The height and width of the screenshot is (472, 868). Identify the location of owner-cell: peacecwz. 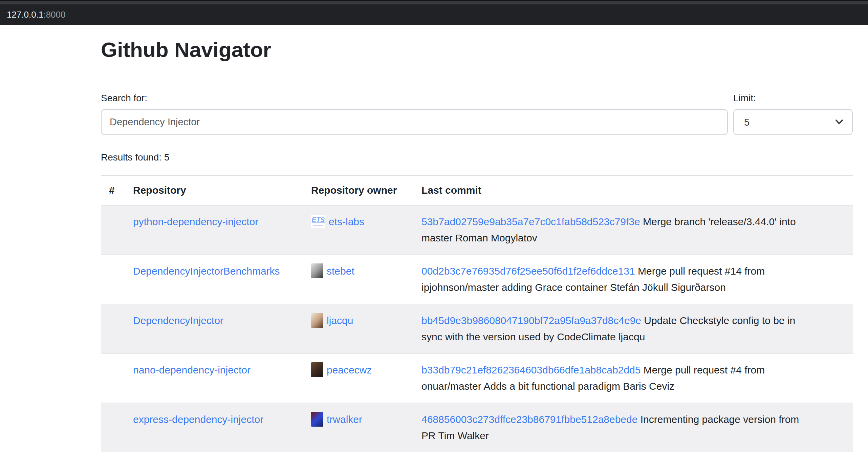
(358, 378).